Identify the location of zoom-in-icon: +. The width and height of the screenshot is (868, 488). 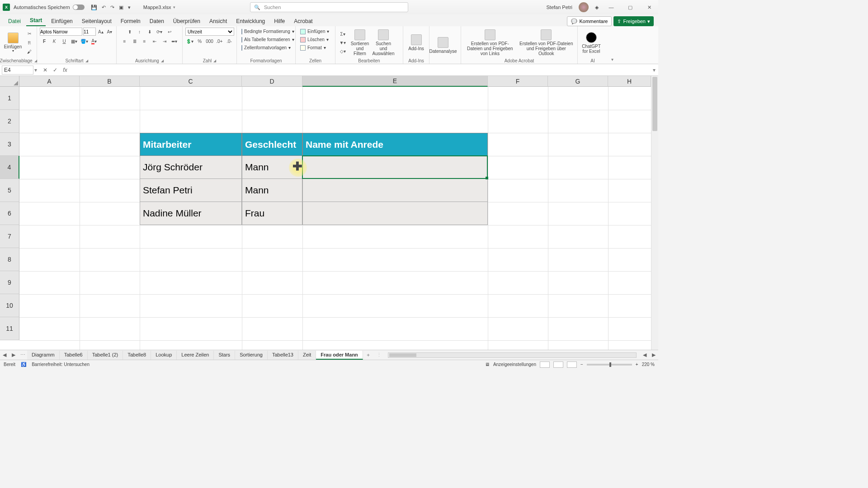
(637, 364).